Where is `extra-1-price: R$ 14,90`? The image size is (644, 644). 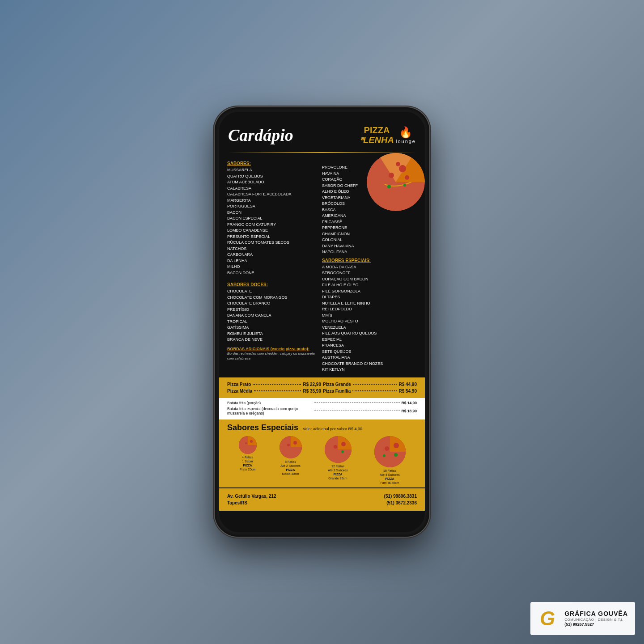
extra-1-price: R$ 14,90 is located at coordinates (410, 403).